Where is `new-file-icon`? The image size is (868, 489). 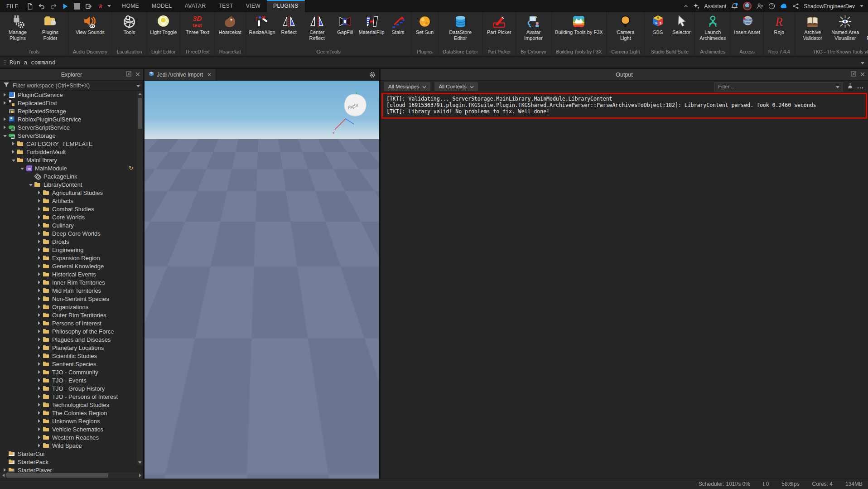 new-file-icon is located at coordinates (30, 6).